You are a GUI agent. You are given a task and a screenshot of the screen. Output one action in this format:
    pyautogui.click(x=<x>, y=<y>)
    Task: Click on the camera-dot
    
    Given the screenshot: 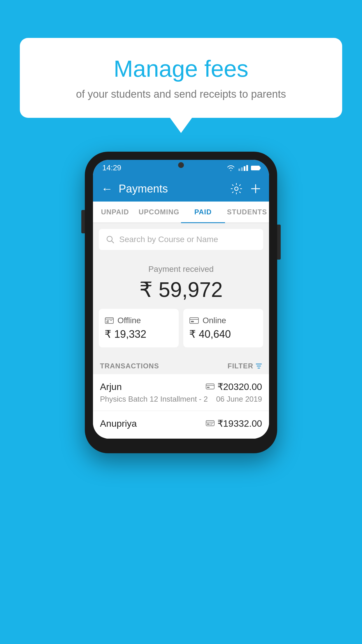 What is the action you would take?
    pyautogui.click(x=181, y=165)
    